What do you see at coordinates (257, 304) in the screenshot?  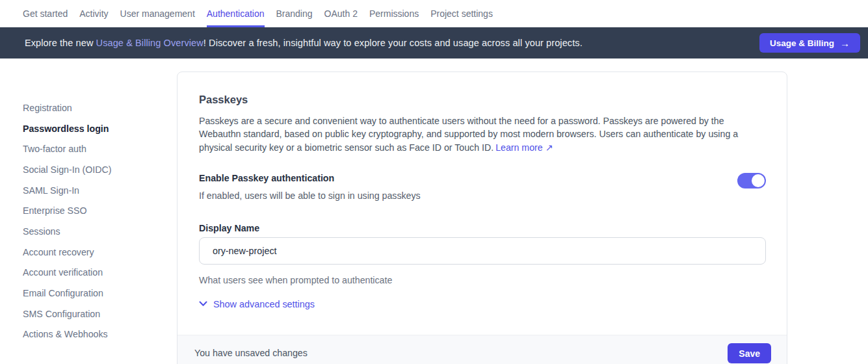 I see `show-advanced-settings-link: Show advanced settings` at bounding box center [257, 304].